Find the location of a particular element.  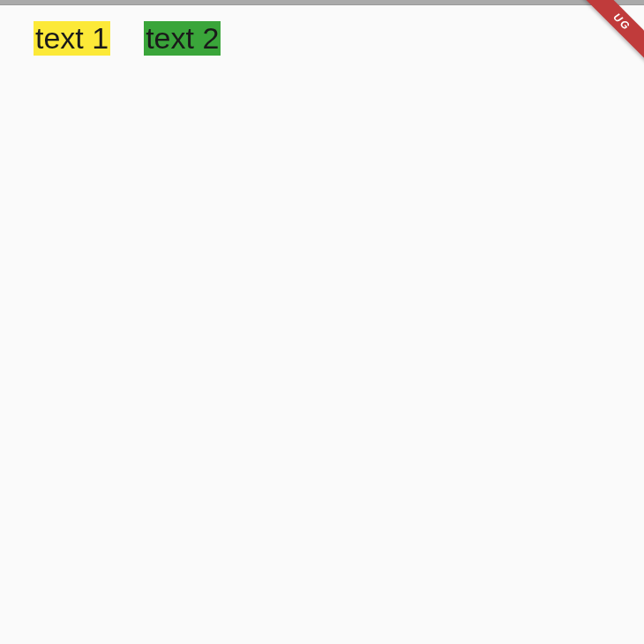

text-widget-1: text 1 is located at coordinates (72, 39).